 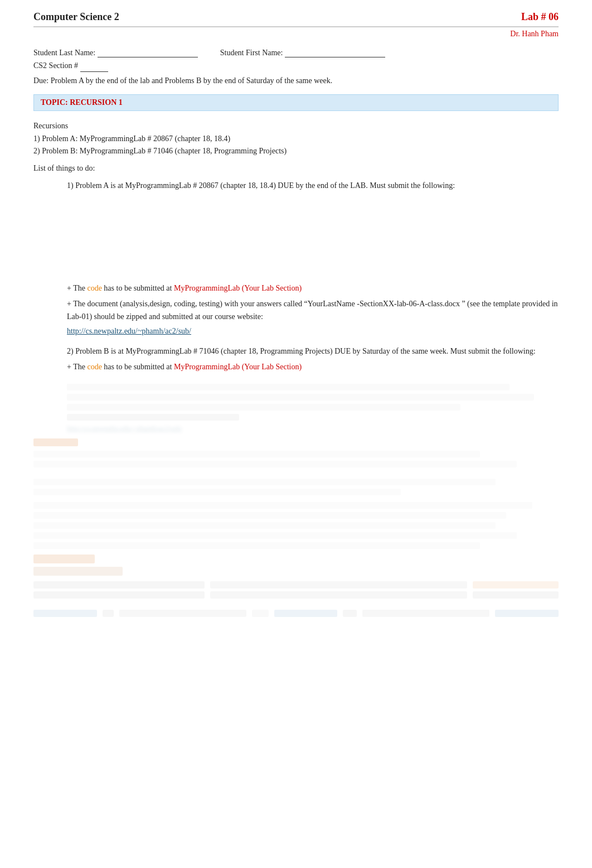 What do you see at coordinates (303, 53) in the screenshot?
I see `first-name-label: Student First Name:` at bounding box center [303, 53].